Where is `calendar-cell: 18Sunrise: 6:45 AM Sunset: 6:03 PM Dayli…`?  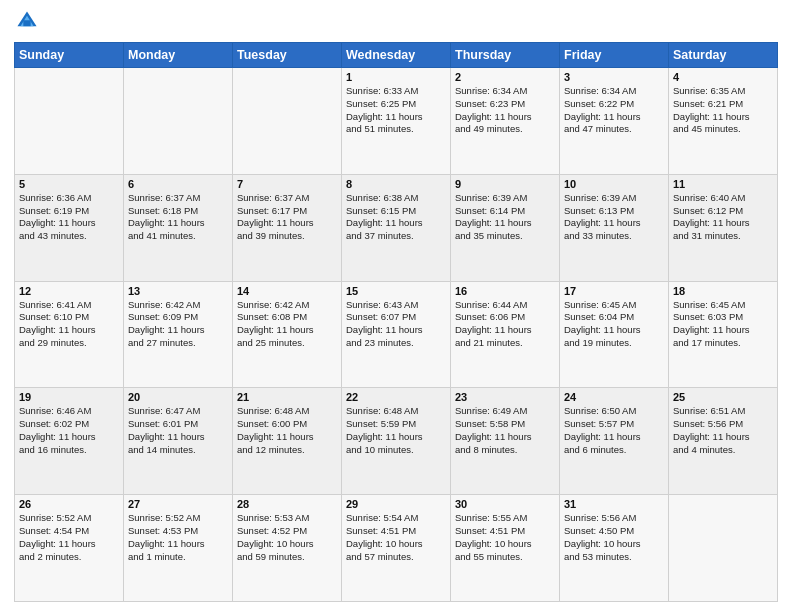
calendar-cell: 18Sunrise: 6:45 AM Sunset: 6:03 PM Dayli… is located at coordinates (724, 334).